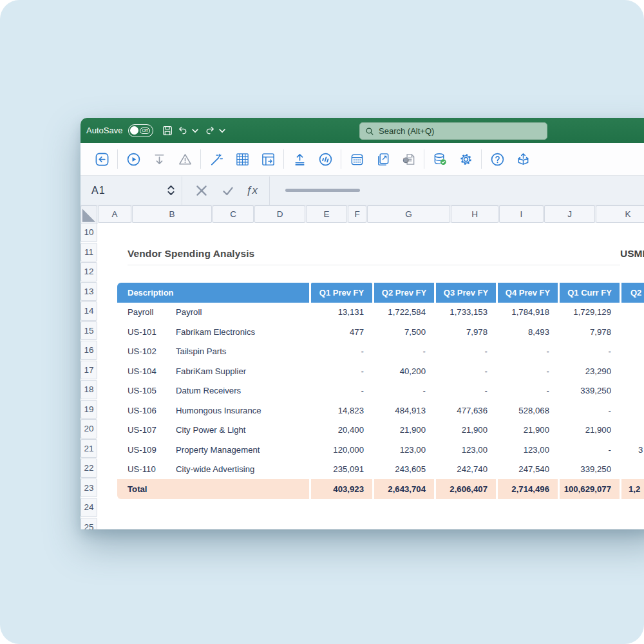 Image resolution: width=644 pixels, height=644 pixels. What do you see at coordinates (102, 159) in the screenshot?
I see `back-arrow-icon` at bounding box center [102, 159].